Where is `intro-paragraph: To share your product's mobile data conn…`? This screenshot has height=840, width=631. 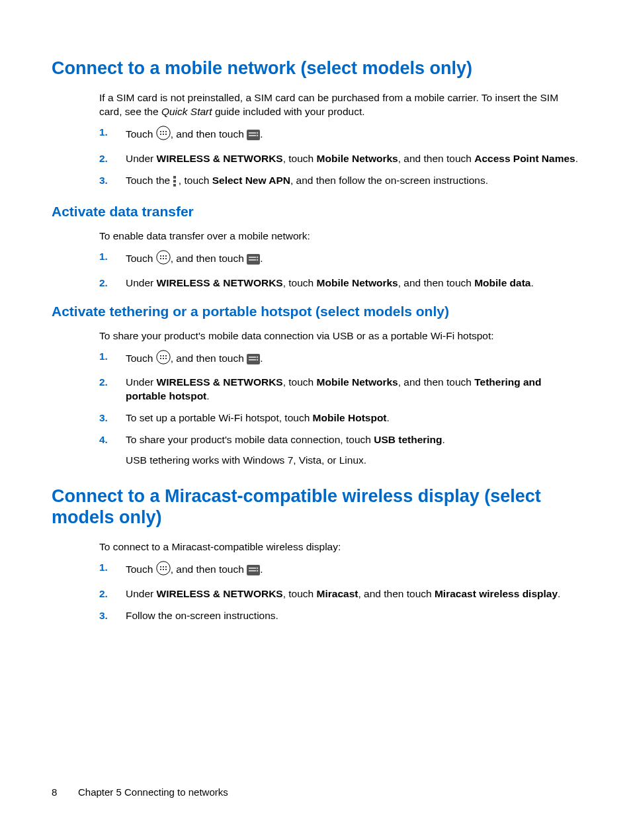 intro-paragraph: To share your product's mobile data conn… is located at coordinates (339, 336).